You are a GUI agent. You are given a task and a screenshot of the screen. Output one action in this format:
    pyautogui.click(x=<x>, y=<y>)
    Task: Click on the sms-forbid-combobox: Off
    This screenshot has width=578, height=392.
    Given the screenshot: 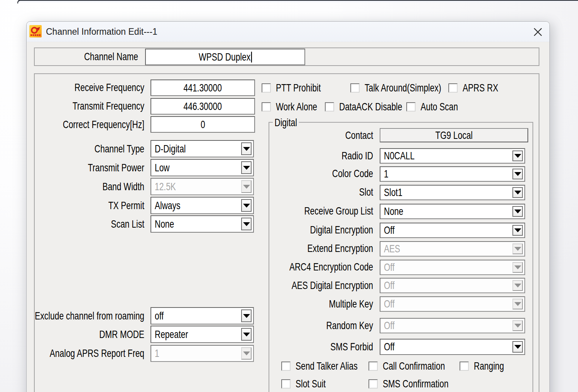 What is the action you would take?
    pyautogui.click(x=452, y=347)
    